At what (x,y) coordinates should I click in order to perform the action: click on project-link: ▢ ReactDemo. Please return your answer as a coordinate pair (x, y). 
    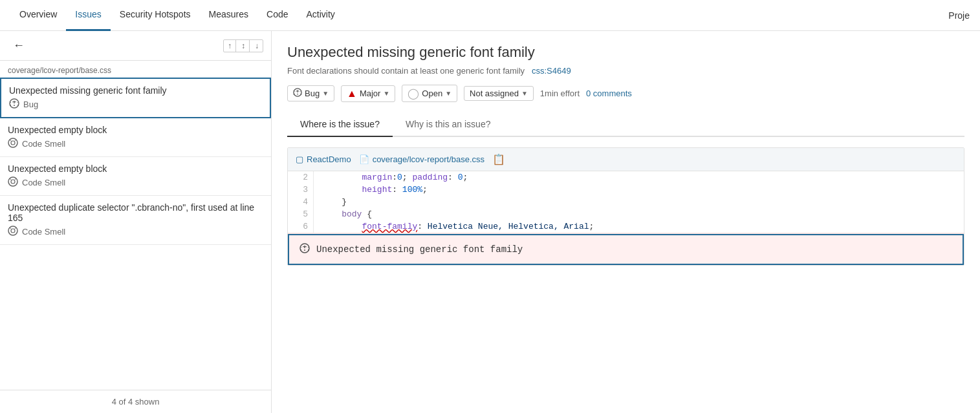
    Looking at the image, I should click on (323, 159).